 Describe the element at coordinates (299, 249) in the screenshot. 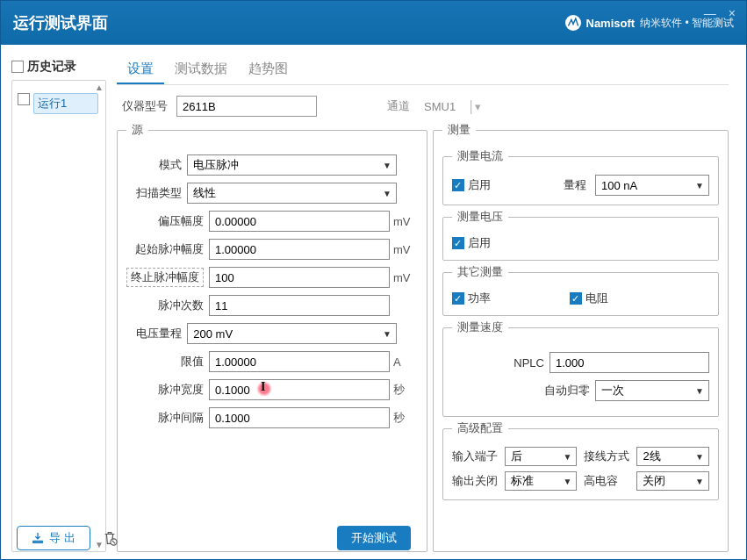

I see `start-input` at that location.